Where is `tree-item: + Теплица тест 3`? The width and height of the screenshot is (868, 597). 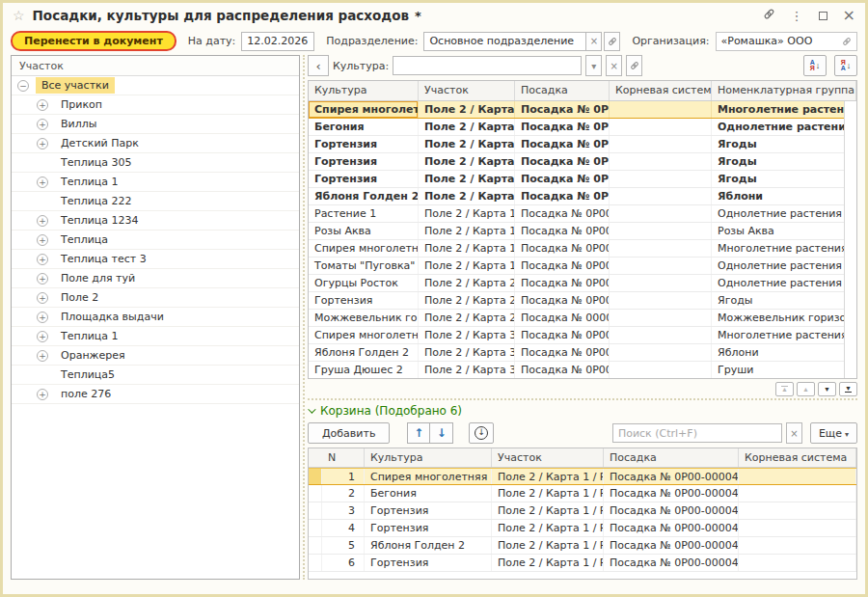
tree-item: + Теплица тест 3 is located at coordinates (155, 259).